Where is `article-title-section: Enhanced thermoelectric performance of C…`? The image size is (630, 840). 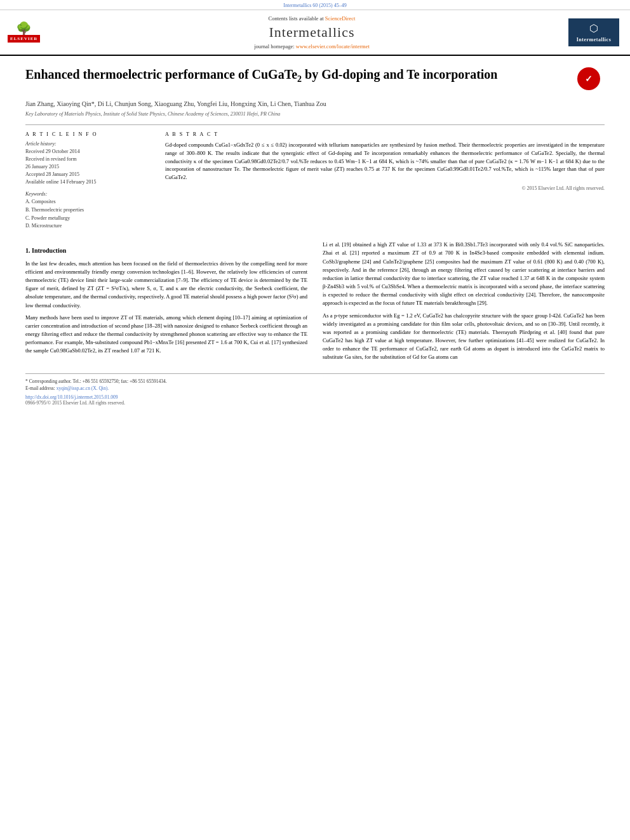
article-title-section: Enhanced thermoelectric performance of C… is located at coordinates (315, 79).